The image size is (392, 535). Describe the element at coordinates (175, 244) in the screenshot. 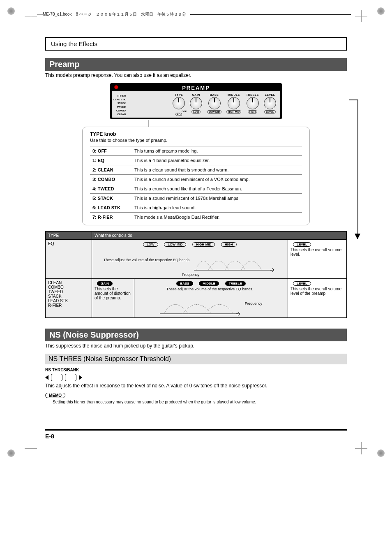

I see `band-pill: LOW-MID` at that location.